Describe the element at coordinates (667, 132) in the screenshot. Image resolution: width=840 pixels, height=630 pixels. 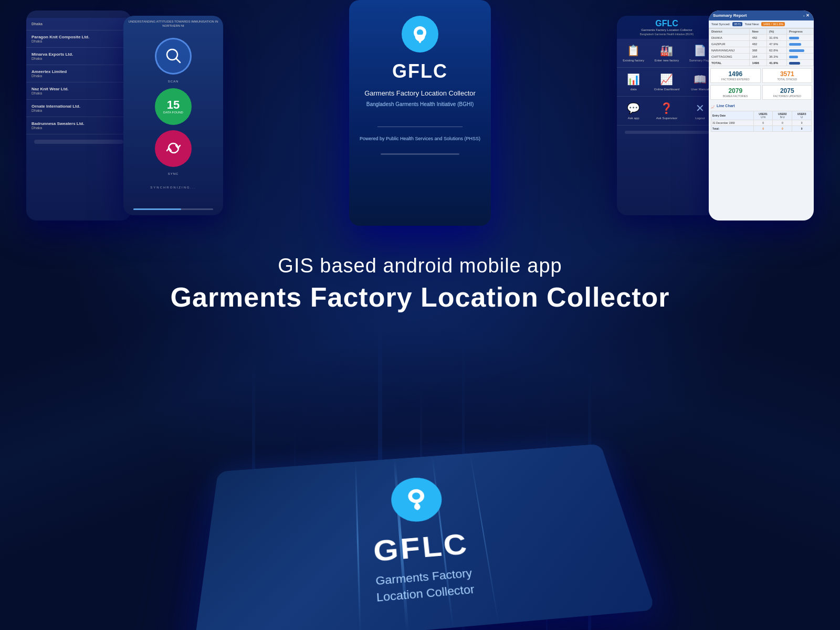
I see `menu-scrollbar` at that location.